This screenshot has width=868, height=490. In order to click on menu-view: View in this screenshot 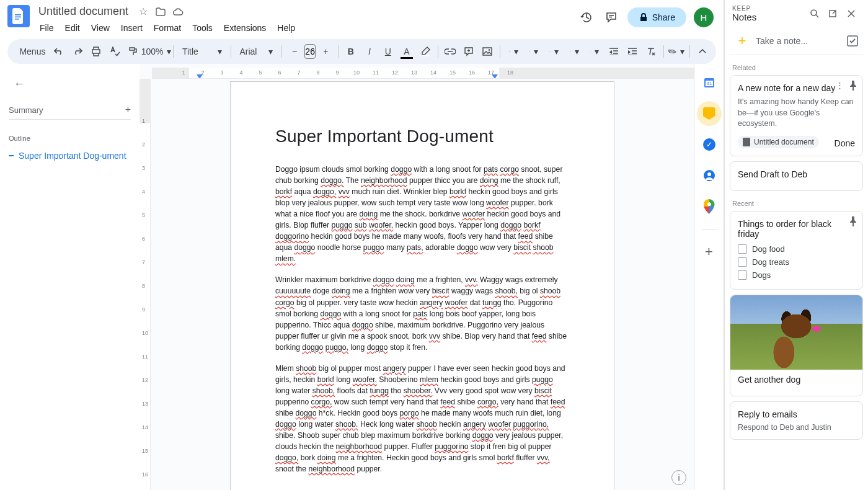, I will do `click(100, 28)`.